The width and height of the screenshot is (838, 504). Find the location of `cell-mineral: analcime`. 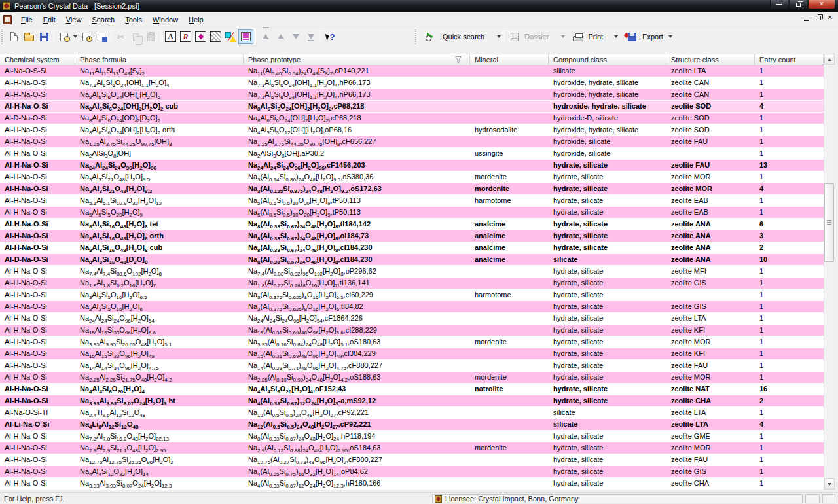

cell-mineral: analcime is located at coordinates (509, 247).